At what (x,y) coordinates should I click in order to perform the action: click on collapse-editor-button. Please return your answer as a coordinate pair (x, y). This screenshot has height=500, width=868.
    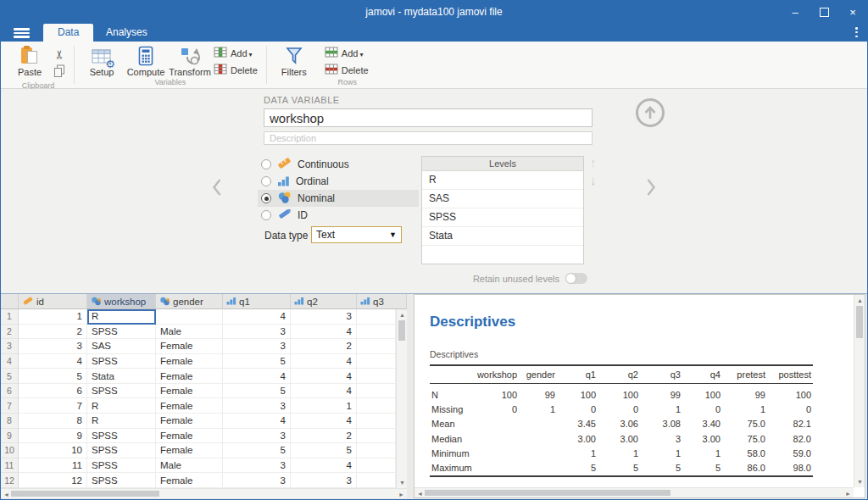
    Looking at the image, I should click on (650, 113).